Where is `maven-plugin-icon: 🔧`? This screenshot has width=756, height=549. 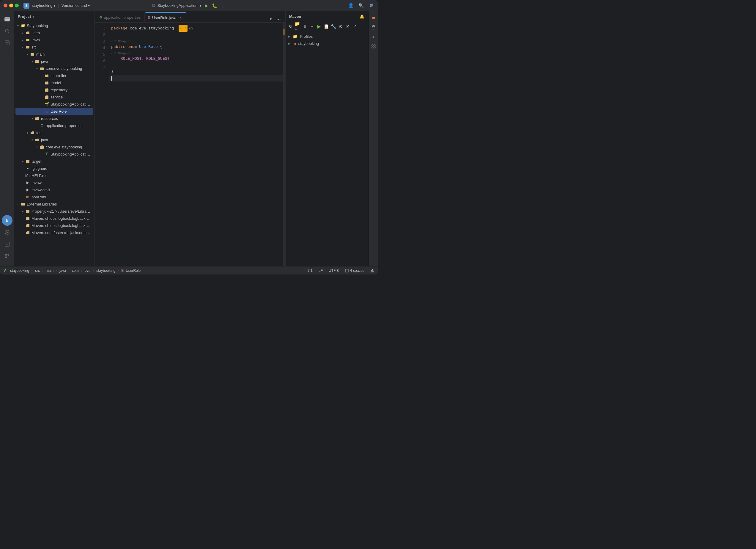 maven-plugin-icon: 🔧 is located at coordinates (333, 27).